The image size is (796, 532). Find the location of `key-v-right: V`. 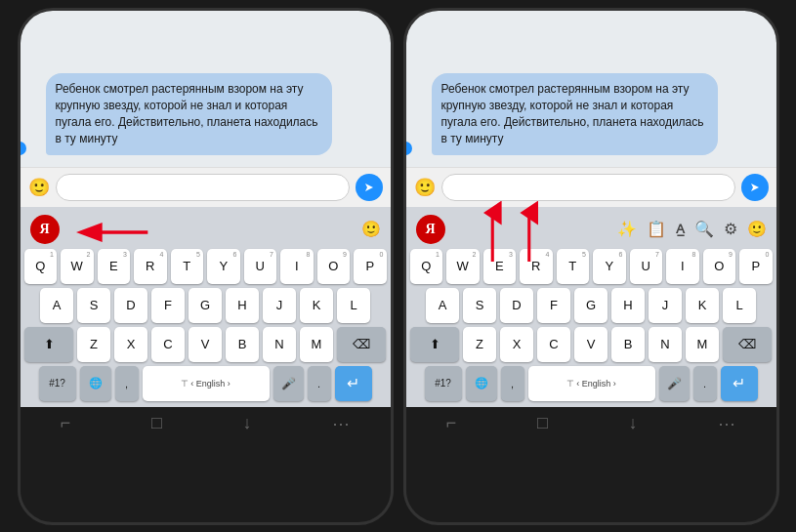

key-v-right: V is located at coordinates (591, 345).